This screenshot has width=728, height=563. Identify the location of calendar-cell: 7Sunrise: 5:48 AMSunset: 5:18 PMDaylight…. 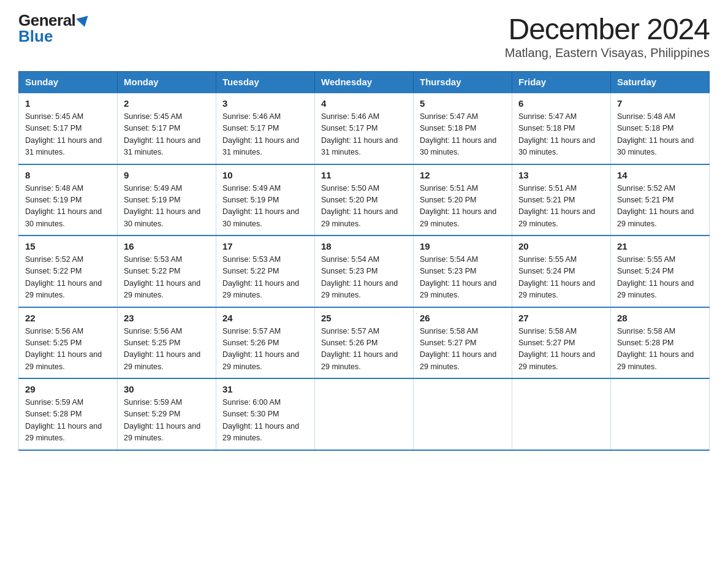
(661, 129).